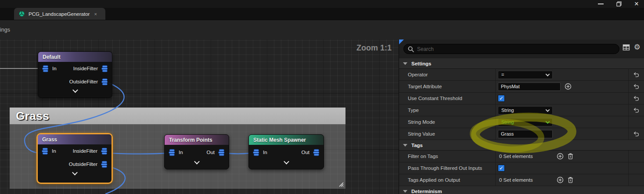 Image resolution: width=644 pixels, height=194 pixels. Describe the element at coordinates (522, 134) in the screenshot. I see `row-string-value: String Value` at that location.